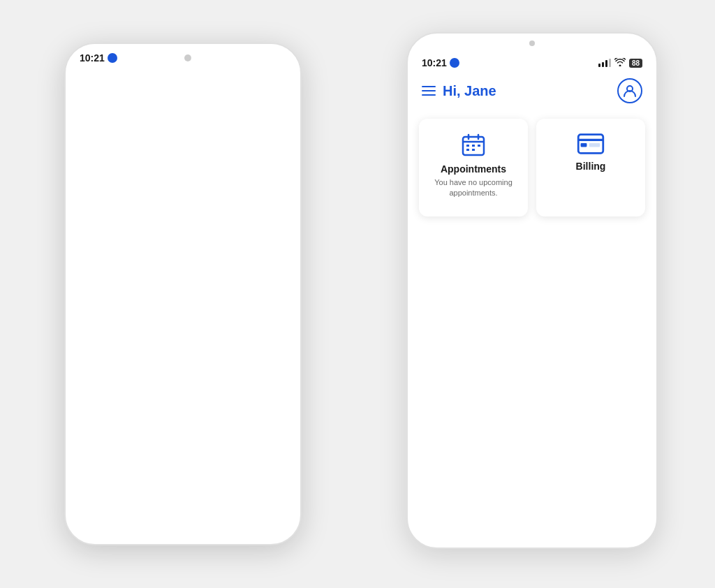  Describe the element at coordinates (239, 65) in the screenshot. I see `overlay-appointments-card: Appointments You have no upcoming appoin…` at that location.